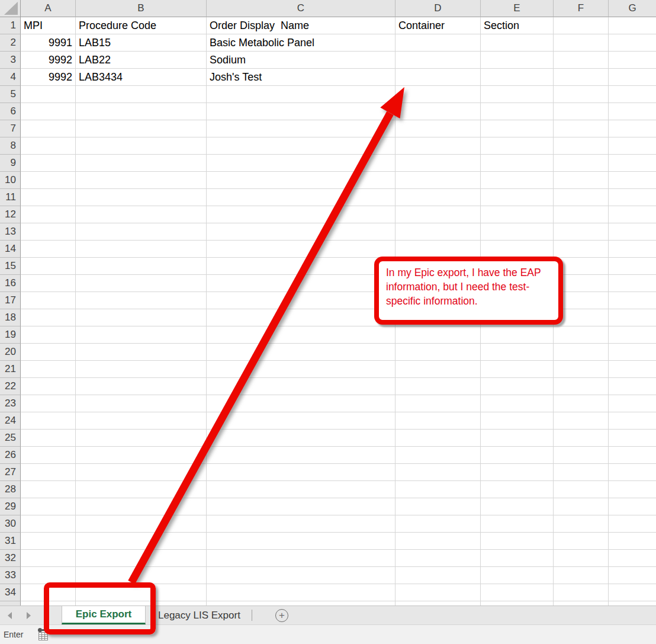 This screenshot has height=644, width=656. What do you see at coordinates (11, 404) in the screenshot?
I see `row-header-23: 23` at bounding box center [11, 404].